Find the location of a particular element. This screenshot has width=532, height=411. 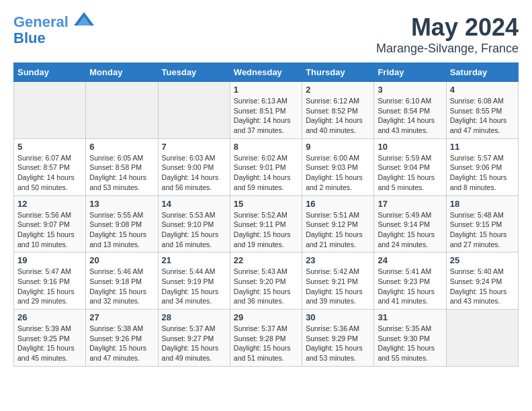

day-number: 29 is located at coordinates (266, 317).